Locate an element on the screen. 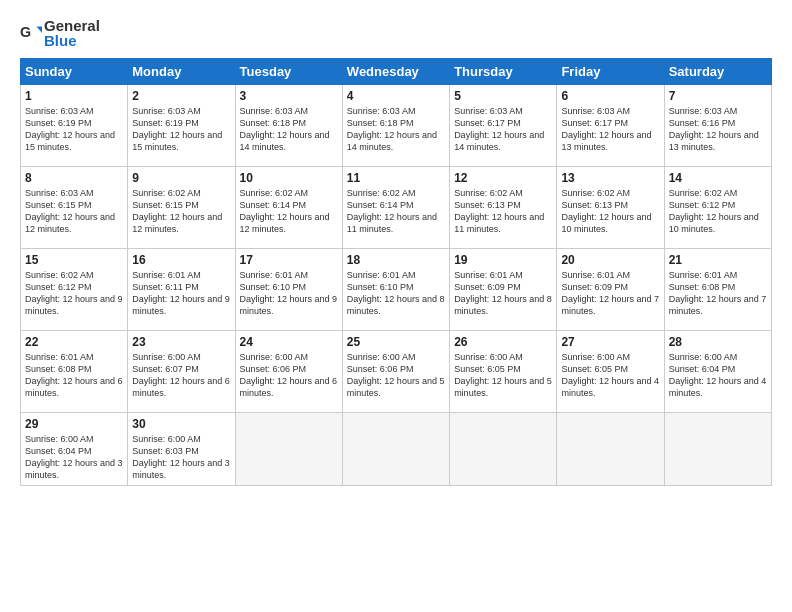  day-number: 18 is located at coordinates (396, 260).